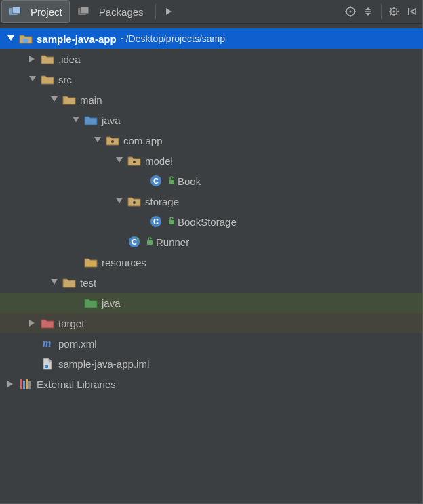 This screenshot has height=504, width=423. What do you see at coordinates (104, 364) in the screenshot?
I see `file-label: sample-java-app.iml` at bounding box center [104, 364].